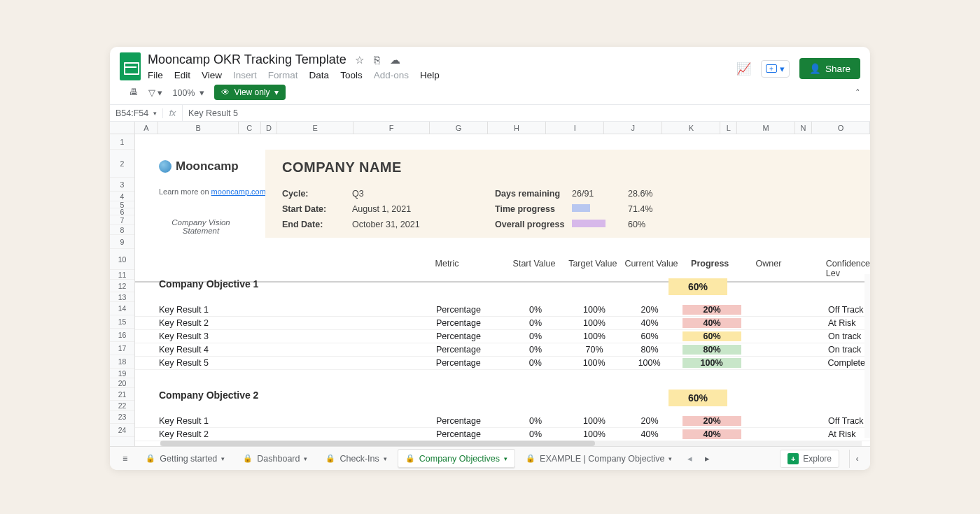 The width and height of the screenshot is (980, 514). What do you see at coordinates (122, 197) in the screenshot?
I see `row-header-4: 4` at bounding box center [122, 197].